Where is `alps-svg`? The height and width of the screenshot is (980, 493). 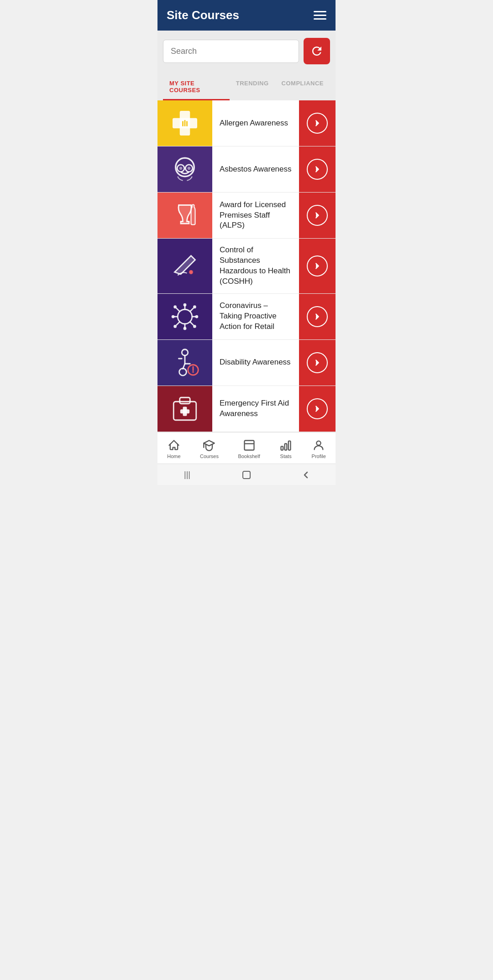 alps-svg is located at coordinates (185, 215).